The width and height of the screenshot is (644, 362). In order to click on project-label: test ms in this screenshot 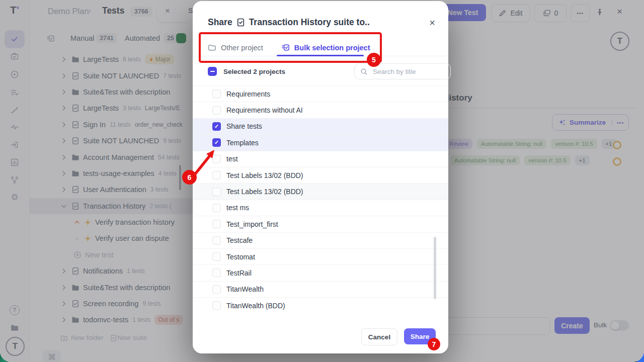, I will do `click(237, 208)`.